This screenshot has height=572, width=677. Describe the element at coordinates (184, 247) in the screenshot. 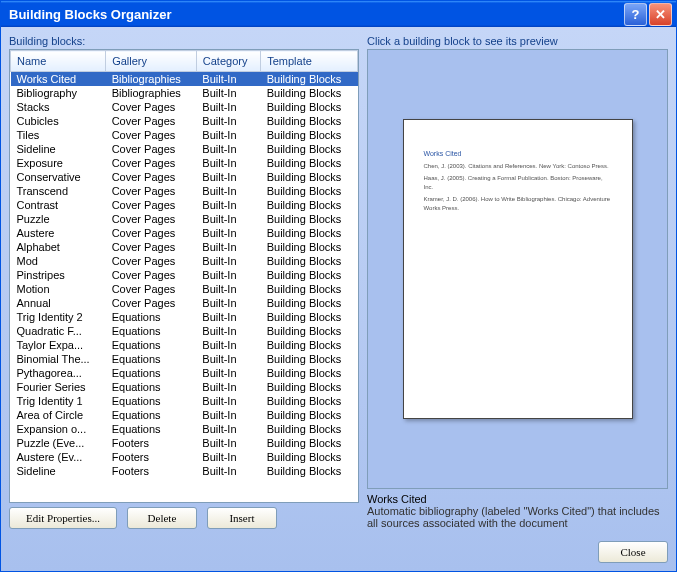

I see `table-row: AlphabetCover PagesBuilt-InBuilding Bloc…` at that location.